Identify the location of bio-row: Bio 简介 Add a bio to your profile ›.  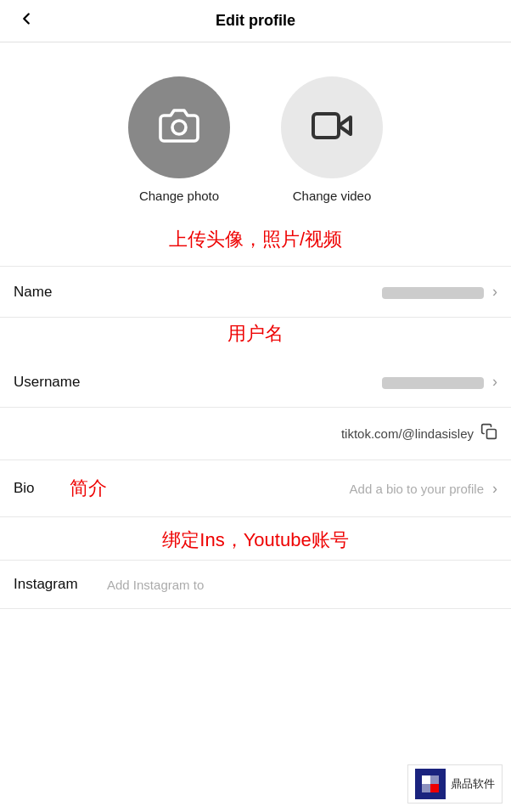
(256, 489).